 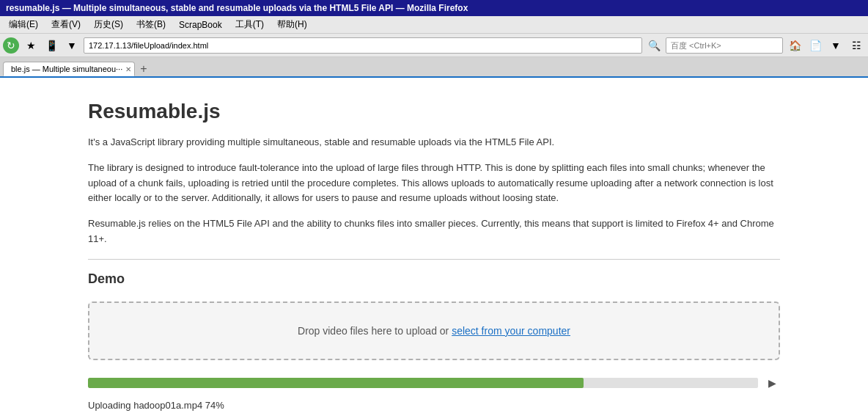 What do you see at coordinates (375, 331) in the screenshot?
I see `drop-zone-text: Drop video files here to upload or` at bounding box center [375, 331].